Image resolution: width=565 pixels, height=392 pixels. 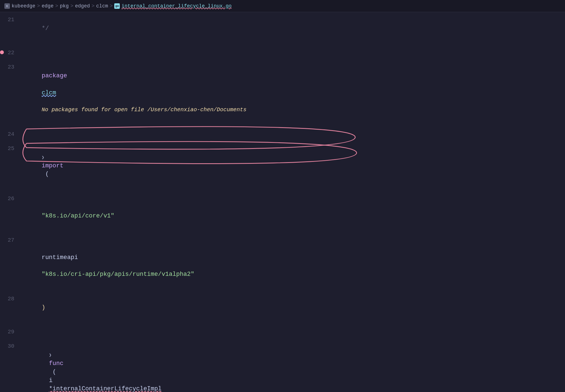 What do you see at coordinates (282, 212) in the screenshot?
I see `code-line-26: 26 "k8s.io/api/core/v1"` at bounding box center [282, 212].